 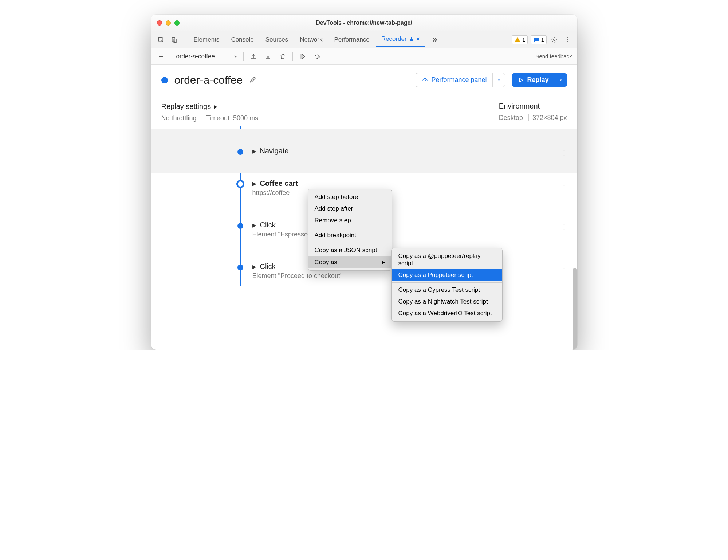 What do you see at coordinates (533, 106) in the screenshot?
I see `environment-heading: Environment` at bounding box center [533, 106].